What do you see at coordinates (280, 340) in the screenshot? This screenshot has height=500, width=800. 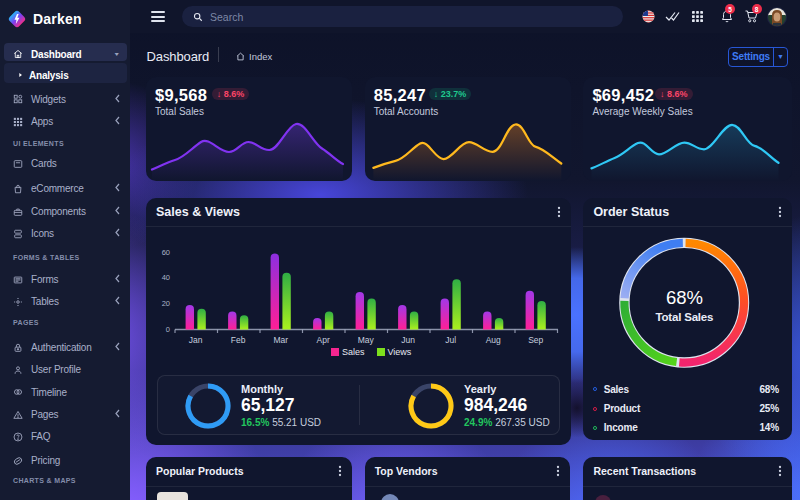 I see `svg-text: Mar` at bounding box center [280, 340].